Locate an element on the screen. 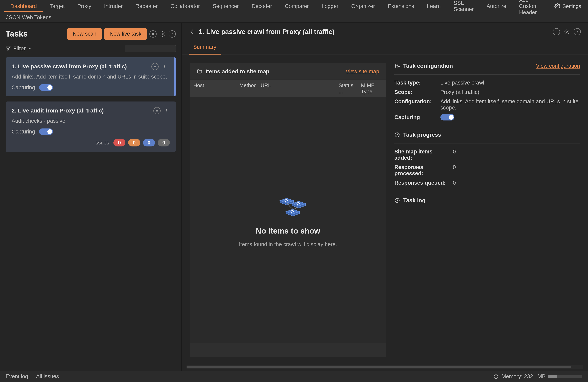 The height and width of the screenshot is (382, 588). filter-button: Filter is located at coordinates (19, 49).